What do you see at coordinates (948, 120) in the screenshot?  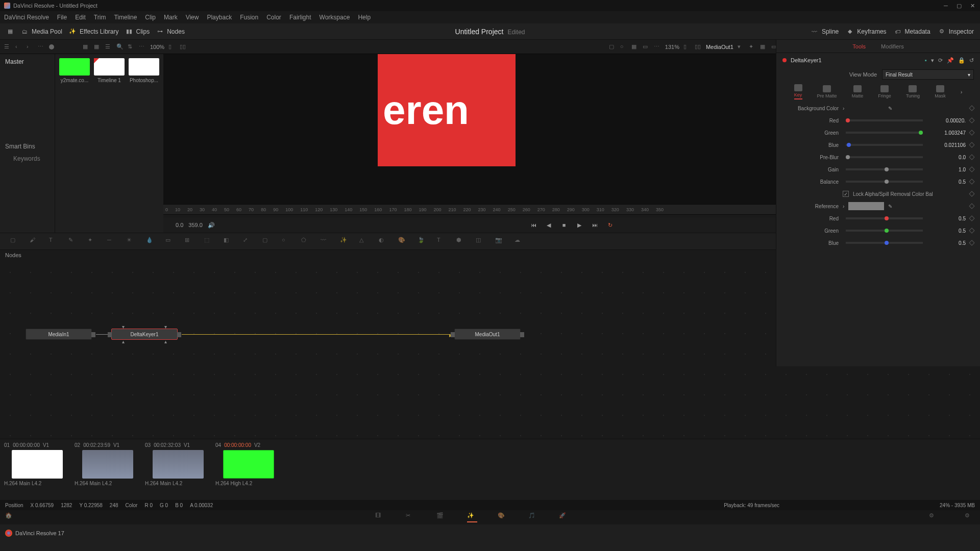 I see `red-value: 0.00020.` at bounding box center [948, 120].